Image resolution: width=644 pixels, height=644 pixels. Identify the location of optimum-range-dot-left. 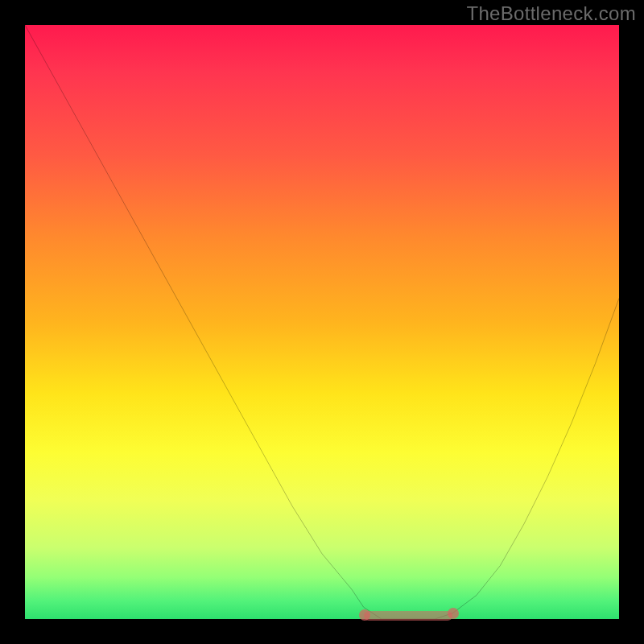
(365, 615).